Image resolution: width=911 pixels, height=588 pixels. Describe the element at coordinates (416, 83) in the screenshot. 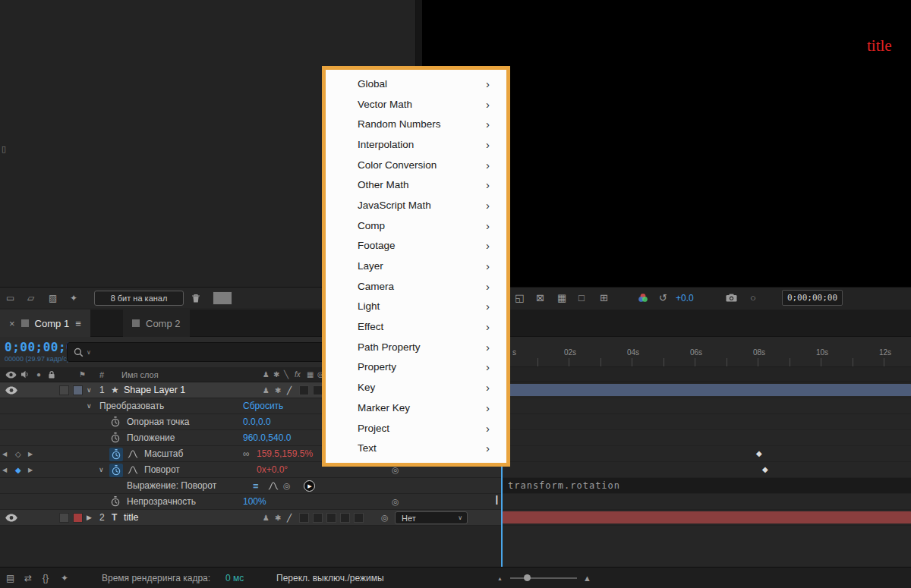

I see `menu-item-global: Global›` at that location.